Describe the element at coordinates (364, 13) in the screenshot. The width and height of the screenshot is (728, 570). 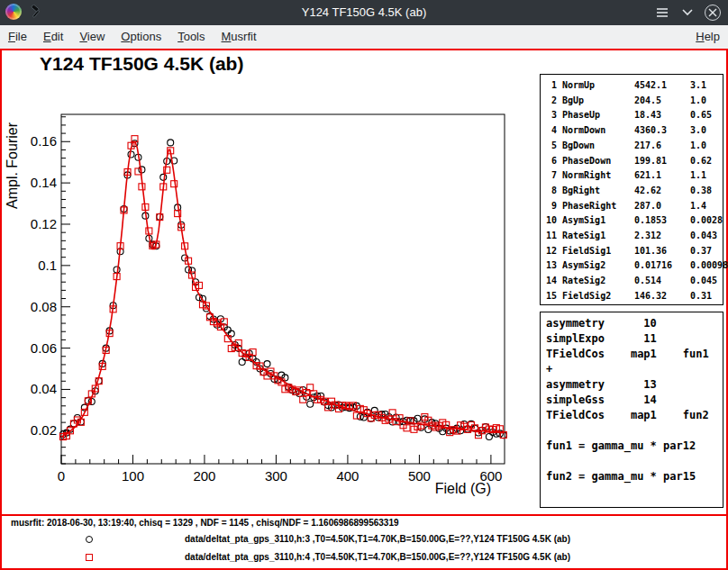
I see `window-title: Y124 TF150G 4.5K (ab)` at that location.